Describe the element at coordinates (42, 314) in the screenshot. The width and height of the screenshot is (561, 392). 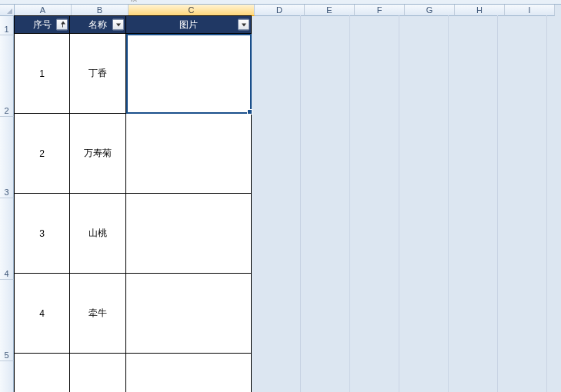
I see `seq-cell: 4` at that location.